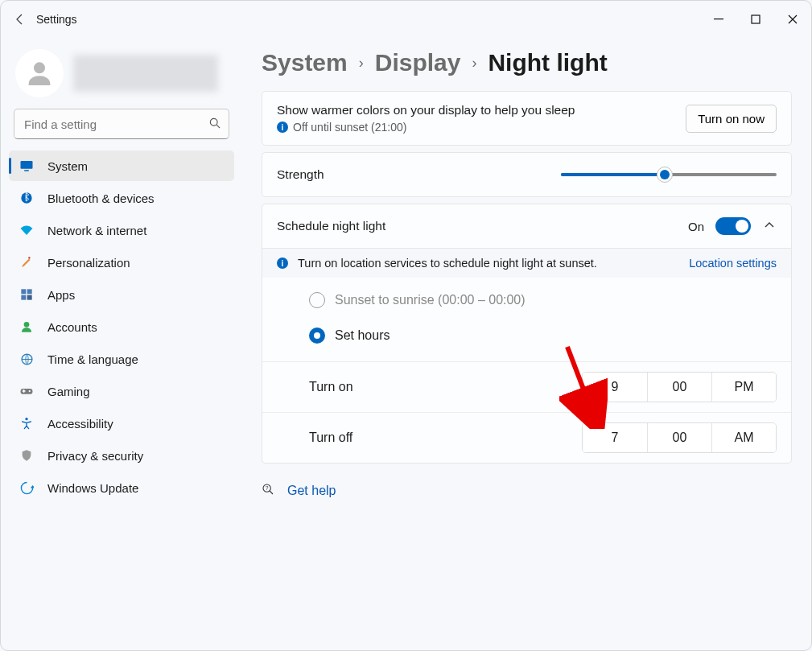 This screenshot has width=812, height=651. What do you see at coordinates (756, 19) in the screenshot?
I see `window-controls` at bounding box center [756, 19].